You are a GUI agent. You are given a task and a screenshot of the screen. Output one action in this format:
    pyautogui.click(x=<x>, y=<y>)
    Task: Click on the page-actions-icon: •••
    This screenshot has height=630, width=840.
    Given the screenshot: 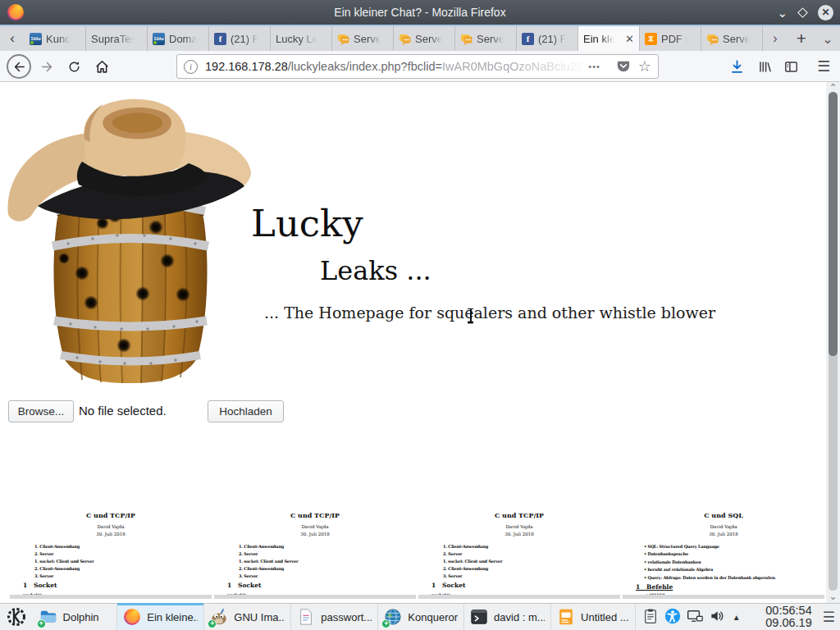 What is the action you would take?
    pyautogui.click(x=594, y=66)
    